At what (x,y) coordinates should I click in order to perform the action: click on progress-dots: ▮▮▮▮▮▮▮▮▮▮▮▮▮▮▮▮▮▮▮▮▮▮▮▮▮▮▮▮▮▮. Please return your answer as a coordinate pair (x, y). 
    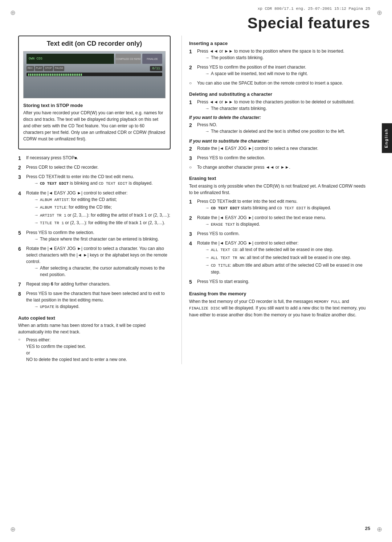
    Looking at the image, I should click on (55, 75).